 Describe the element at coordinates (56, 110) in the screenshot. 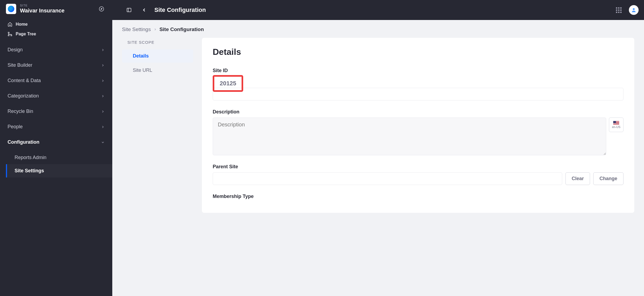

I see `nav-main: Design Site Builder Content & Data Categ…` at that location.